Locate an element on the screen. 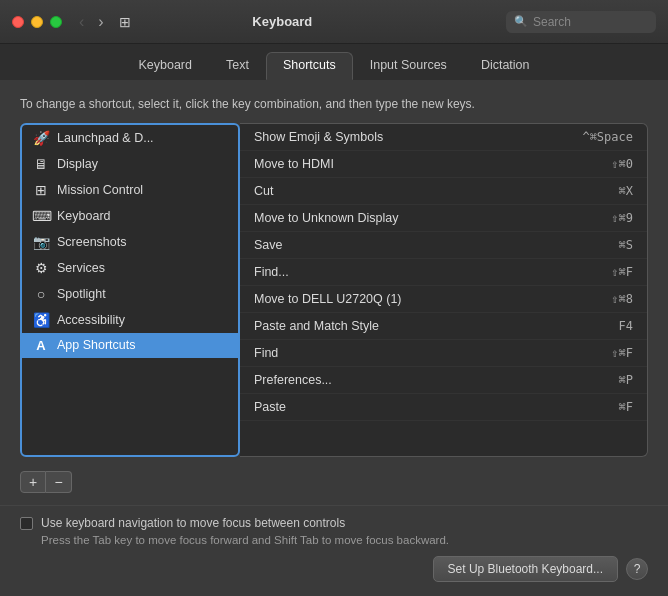 Image resolution: width=668 pixels, height=596 pixels. tab-dictation: Dictation is located at coordinates (506, 66).